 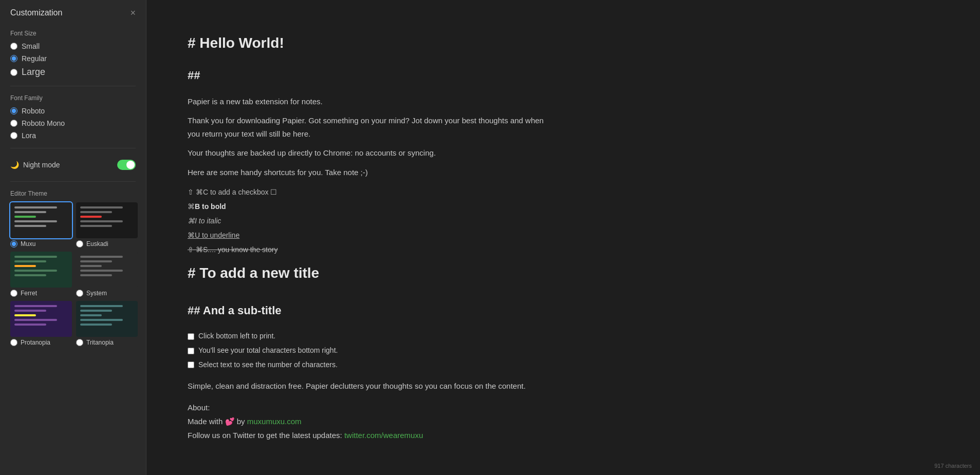 What do you see at coordinates (41, 225) in the screenshot?
I see `theme-item-muxu: Muxu` at bounding box center [41, 225].